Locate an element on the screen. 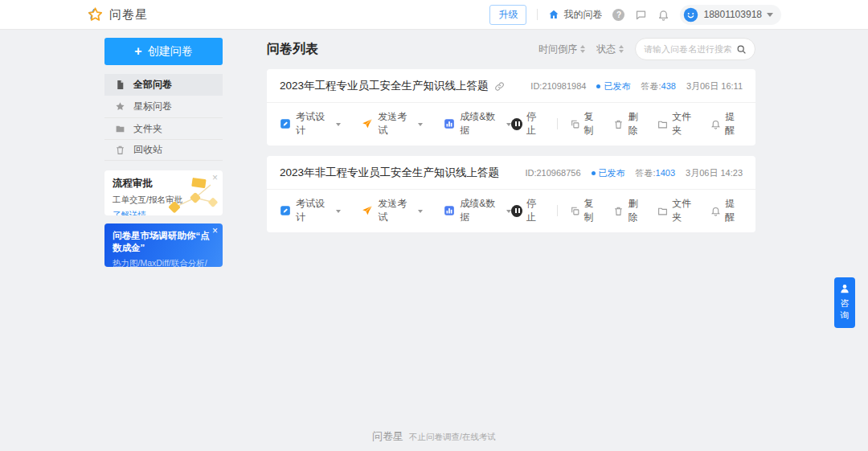  sidebar-item-all-surveys: 全部问卷 is located at coordinates (164, 85).